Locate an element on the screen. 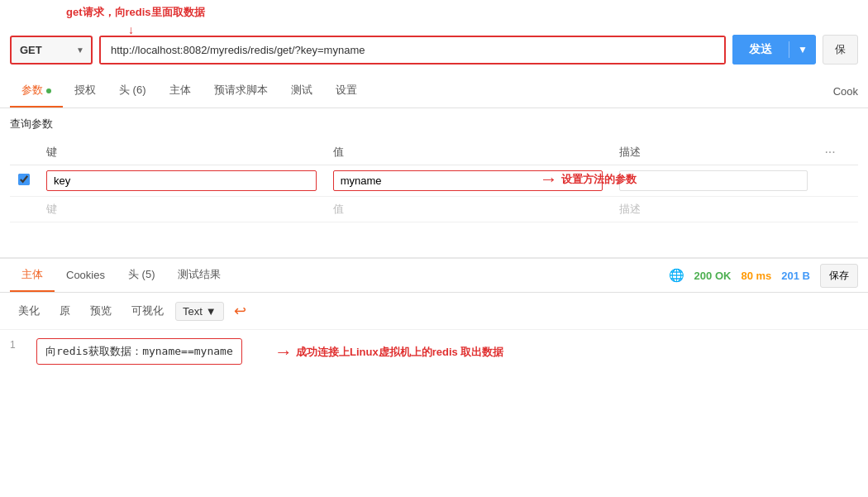  key-input is located at coordinates (182, 180).